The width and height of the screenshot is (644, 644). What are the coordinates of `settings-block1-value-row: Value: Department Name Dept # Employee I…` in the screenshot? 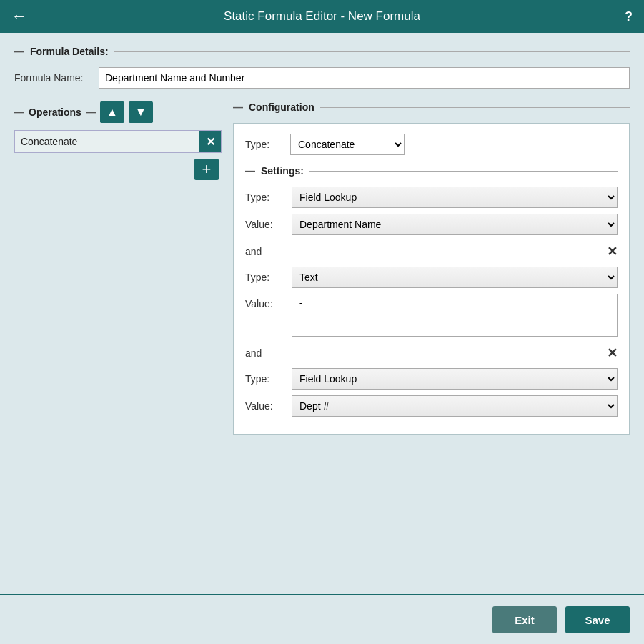 It's located at (432, 224).